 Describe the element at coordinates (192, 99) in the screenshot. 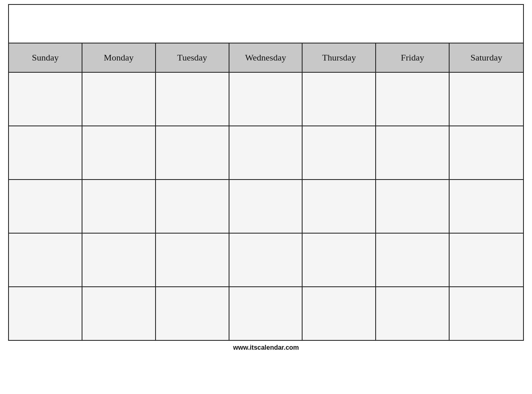

I see `cell-r1-tue` at that location.